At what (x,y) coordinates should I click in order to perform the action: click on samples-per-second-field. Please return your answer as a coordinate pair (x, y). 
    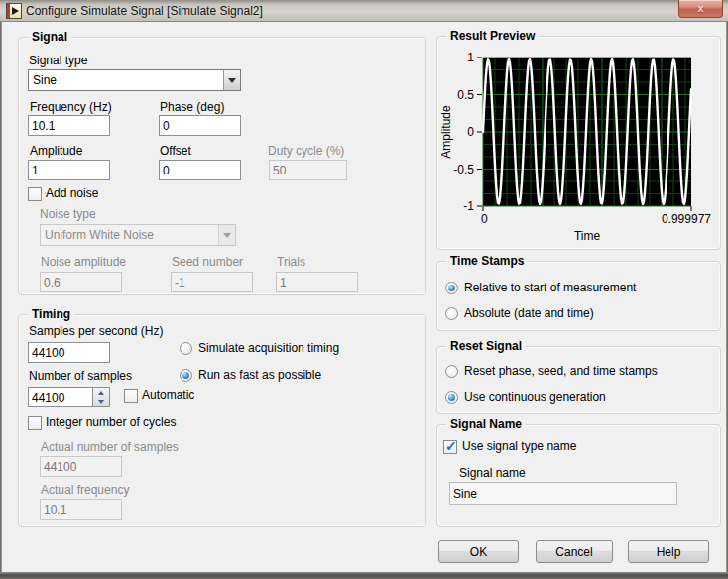
    Looking at the image, I should click on (69, 353).